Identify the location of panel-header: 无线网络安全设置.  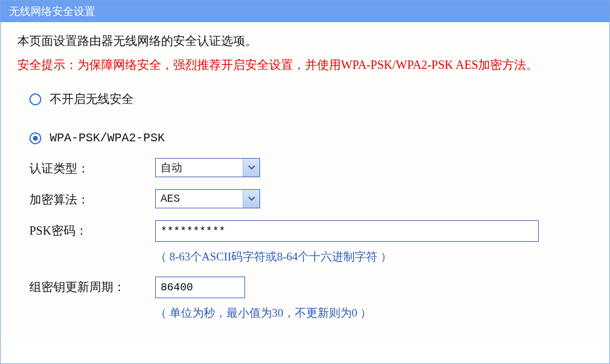
(305, 11).